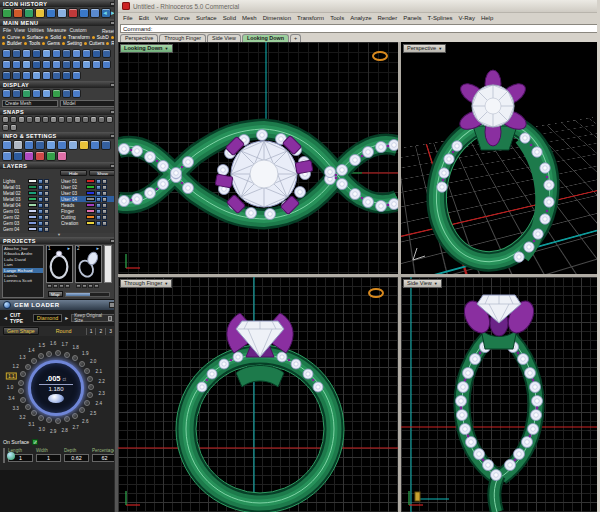 The image size is (600, 512). Describe the element at coordinates (11, 376) in the screenshot. I see `dial-size-label: 1.1` at that location.